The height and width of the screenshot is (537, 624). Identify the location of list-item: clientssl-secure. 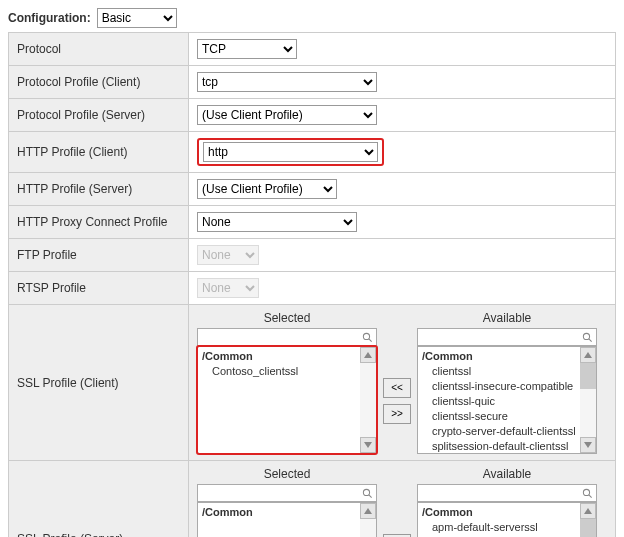
(499, 416).